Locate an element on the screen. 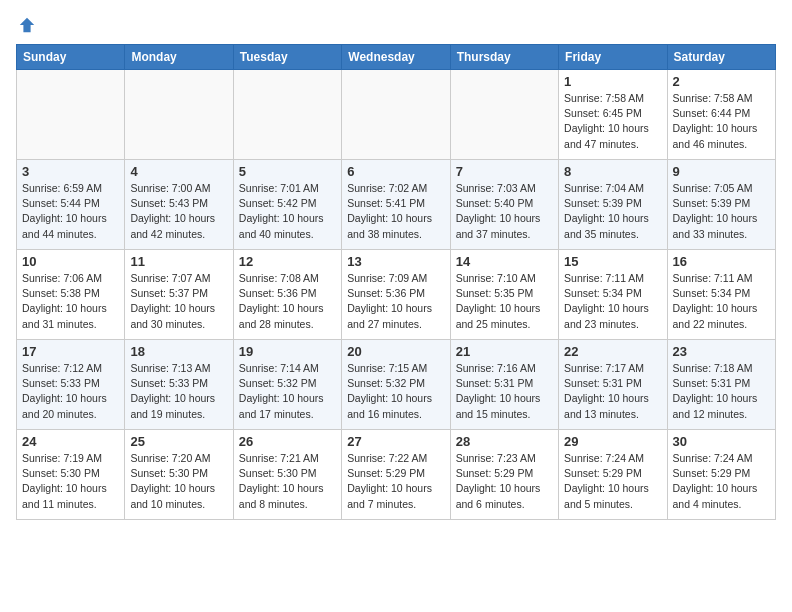  day-info: Sunrise: 7:12 AM Sunset: 5:33 PM Dayligh… is located at coordinates (70, 392).